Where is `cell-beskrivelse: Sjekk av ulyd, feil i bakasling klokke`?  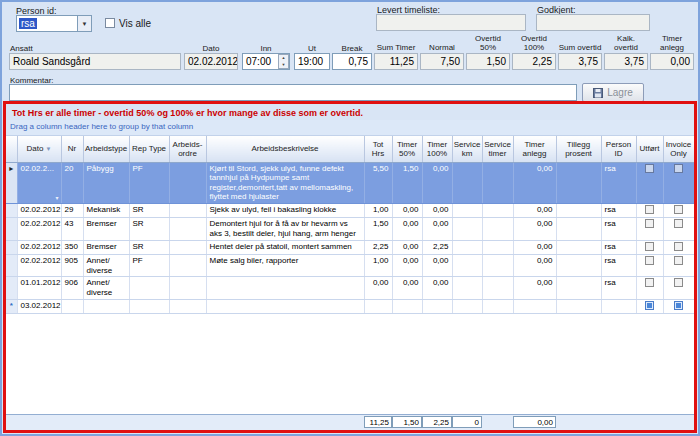
cell-beskrivelse: Sjekk av ulyd, feil i bakasling klokke is located at coordinates (285, 210).